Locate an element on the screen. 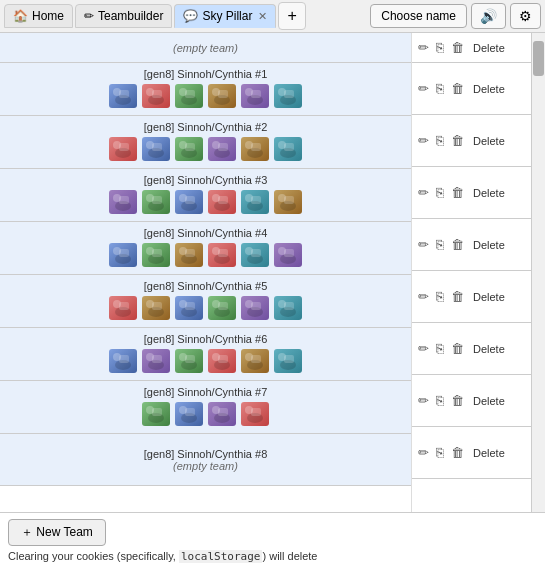  tab-sky-pillar-label: Sky Pillar is located at coordinates (227, 16).